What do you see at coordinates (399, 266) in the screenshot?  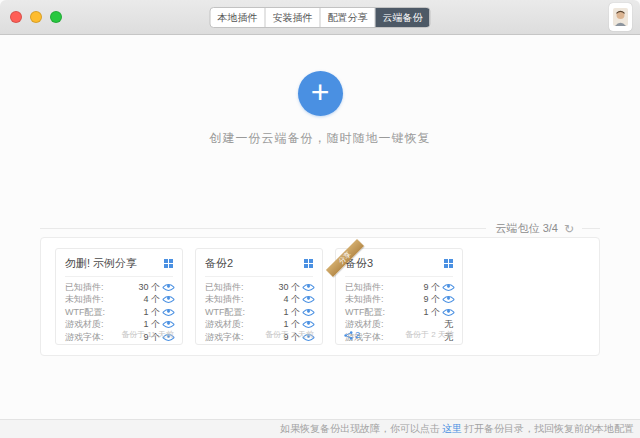 I see `card-header: 备份3` at bounding box center [399, 266].